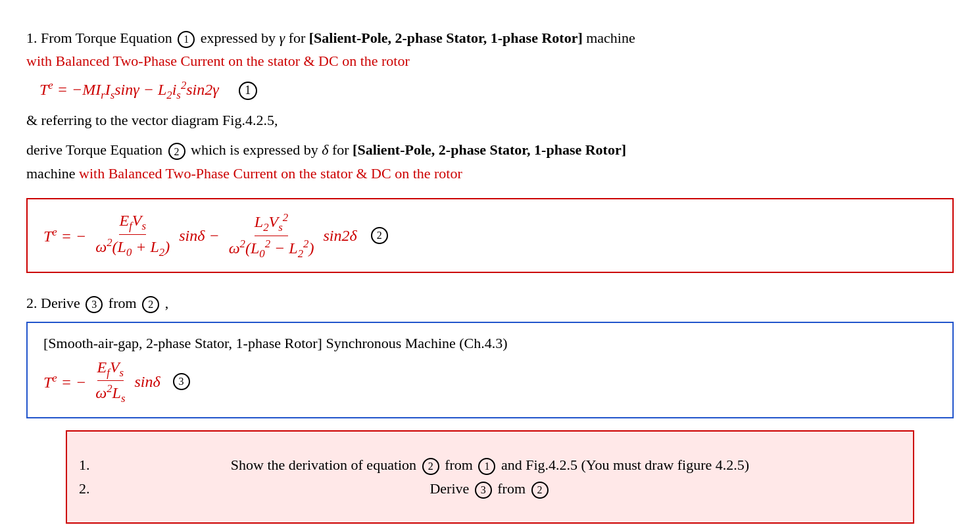 Image resolution: width=980 pixels, height=525 pixels. I want to click on eq-circle-3a: 3, so click(94, 305).